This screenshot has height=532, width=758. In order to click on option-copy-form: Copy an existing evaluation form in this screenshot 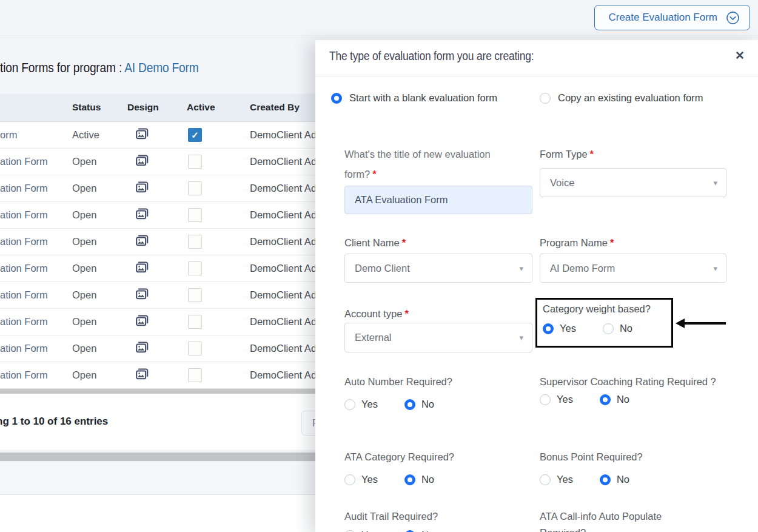, I will do `click(621, 98)`.